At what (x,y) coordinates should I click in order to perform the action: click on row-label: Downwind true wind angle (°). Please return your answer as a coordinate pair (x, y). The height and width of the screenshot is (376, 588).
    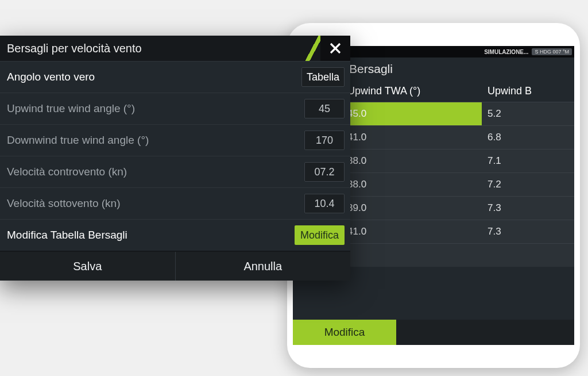
    Looking at the image, I should click on (156, 140).